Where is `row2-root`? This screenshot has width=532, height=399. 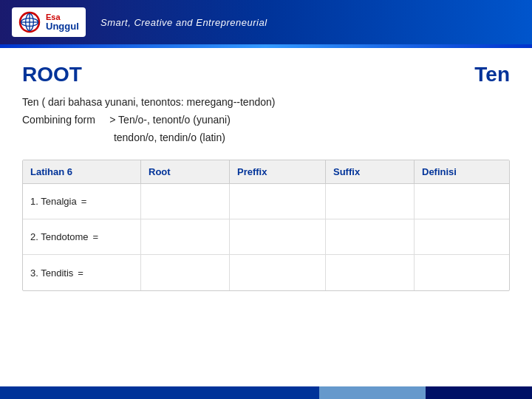
row2-root is located at coordinates (185, 236).